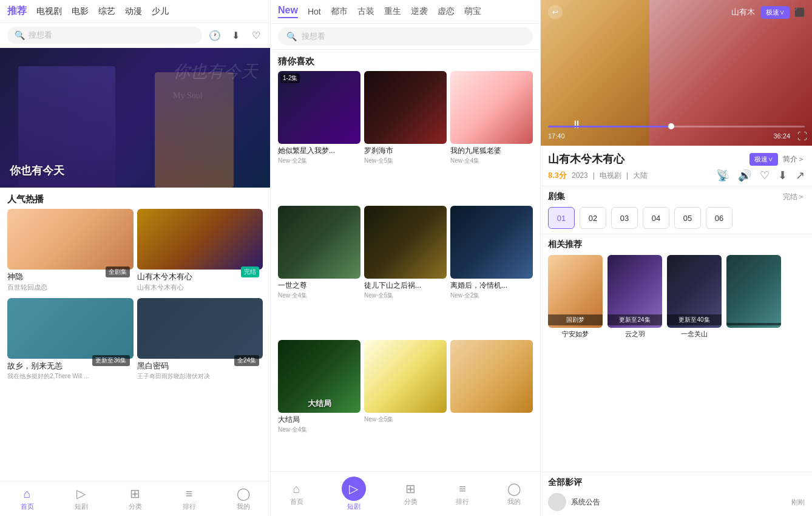 The image size is (812, 516). Describe the element at coordinates (514, 494) in the screenshot. I see `mid-nav-profile: ◯ 我的` at that location.